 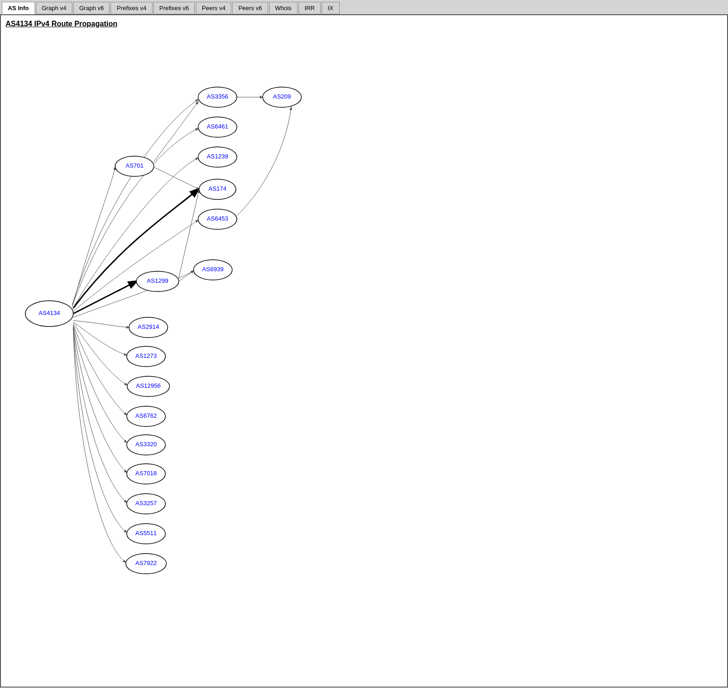 What do you see at coordinates (146, 444) in the screenshot?
I see `node-label-AS3320: AS3320` at bounding box center [146, 444].